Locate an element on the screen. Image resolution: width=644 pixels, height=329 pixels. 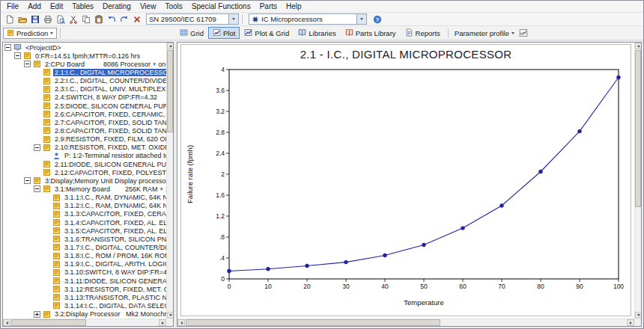
tree-horizontal-scrollbar is located at coordinates (85, 322).